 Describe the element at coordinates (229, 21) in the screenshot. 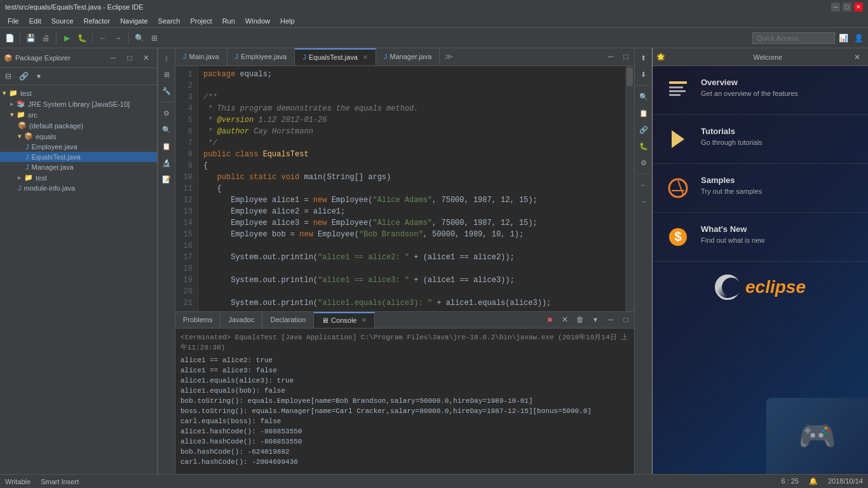

I see `menu-run: Run` at that location.